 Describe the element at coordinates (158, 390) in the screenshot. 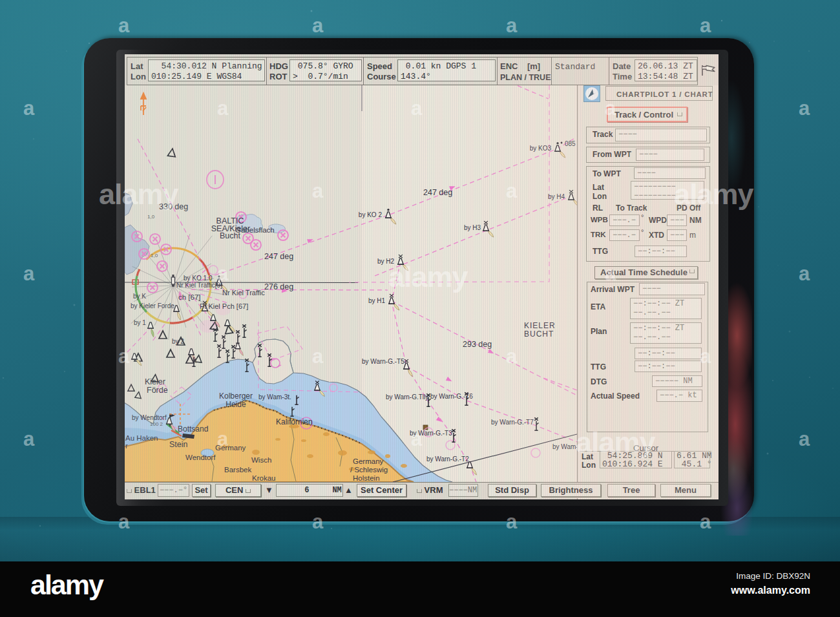

I see `svg-text: Förde` at that location.